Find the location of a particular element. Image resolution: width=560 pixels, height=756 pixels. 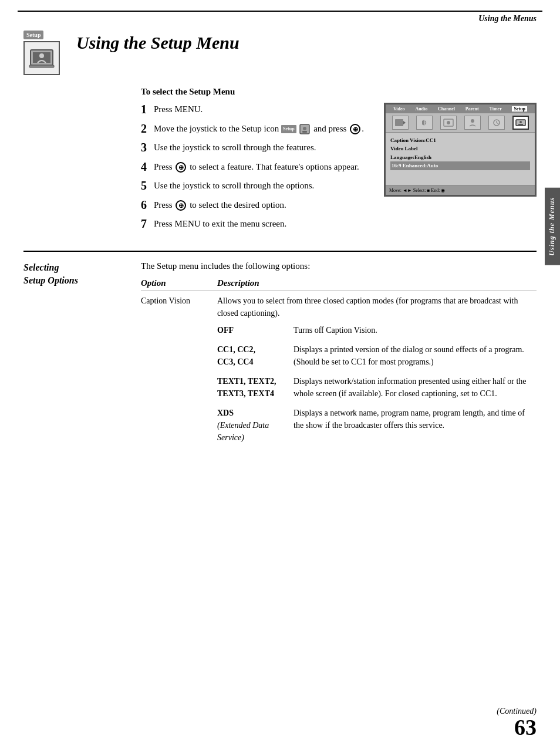

setup-badge: Setup is located at coordinates (33, 35).